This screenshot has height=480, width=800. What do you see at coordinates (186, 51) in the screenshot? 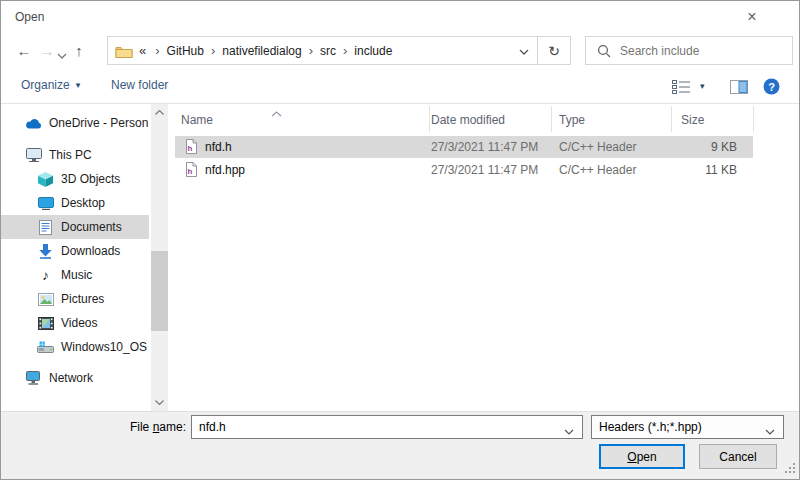
I see `breadcrumb-item-github: GitHub` at bounding box center [186, 51].